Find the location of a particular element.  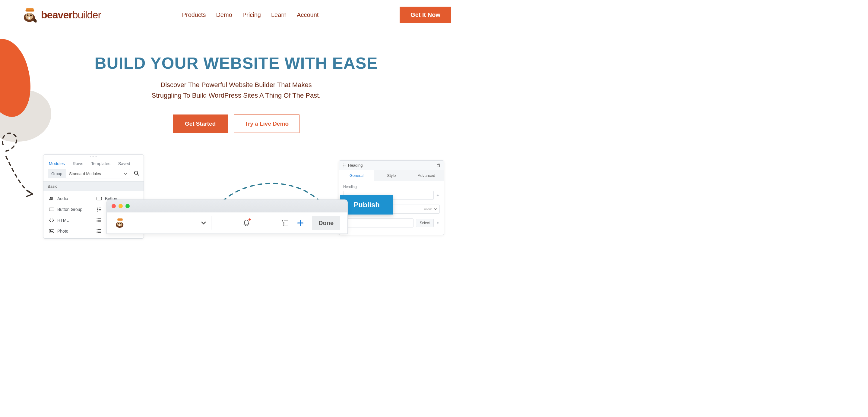

select-button: Select is located at coordinates (425, 223).